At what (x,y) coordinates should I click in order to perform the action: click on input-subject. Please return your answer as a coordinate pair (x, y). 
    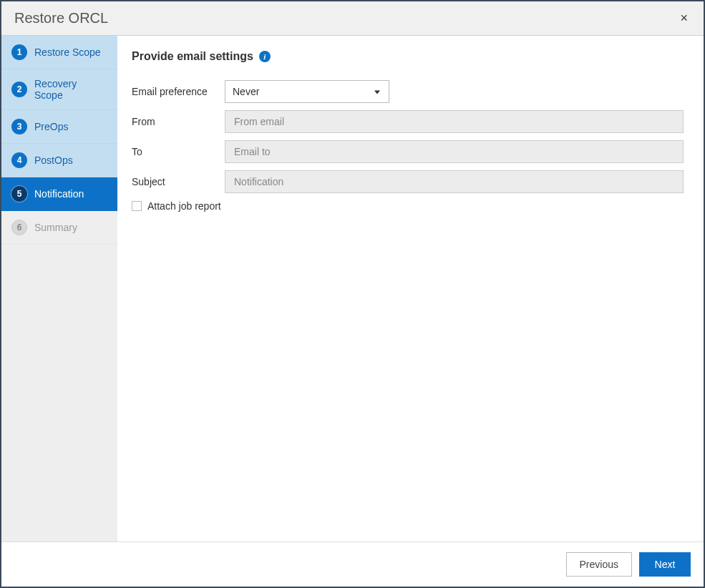
    Looking at the image, I should click on (454, 182).